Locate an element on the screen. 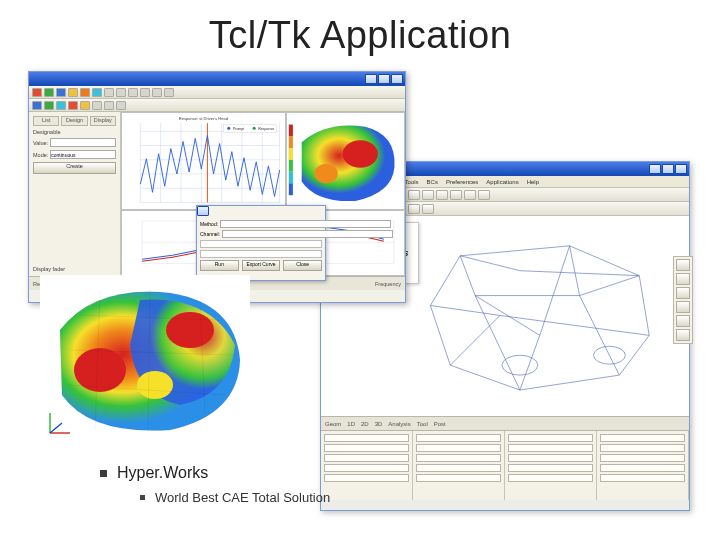  axis-triad-icon is located at coordinates (59, 424).